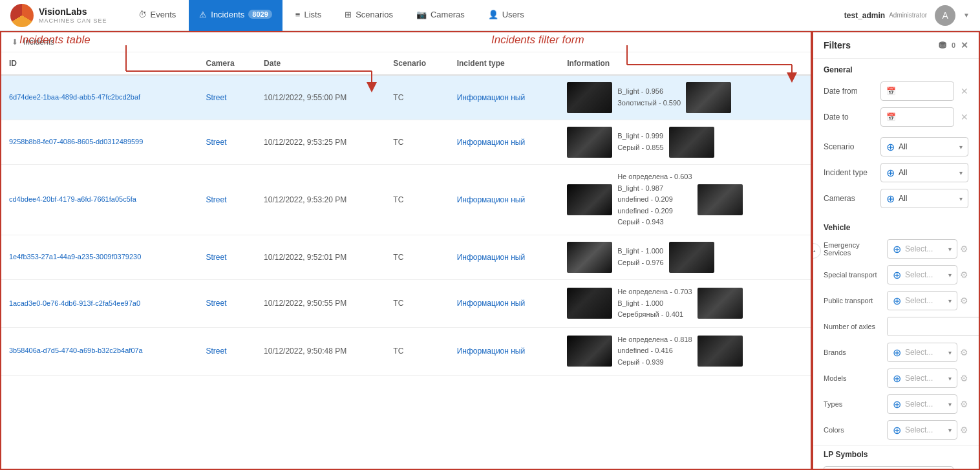 The width and height of the screenshot is (980, 470). What do you see at coordinates (966, 16) in the screenshot?
I see `chevron-down-icon: ▼` at bounding box center [966, 16].